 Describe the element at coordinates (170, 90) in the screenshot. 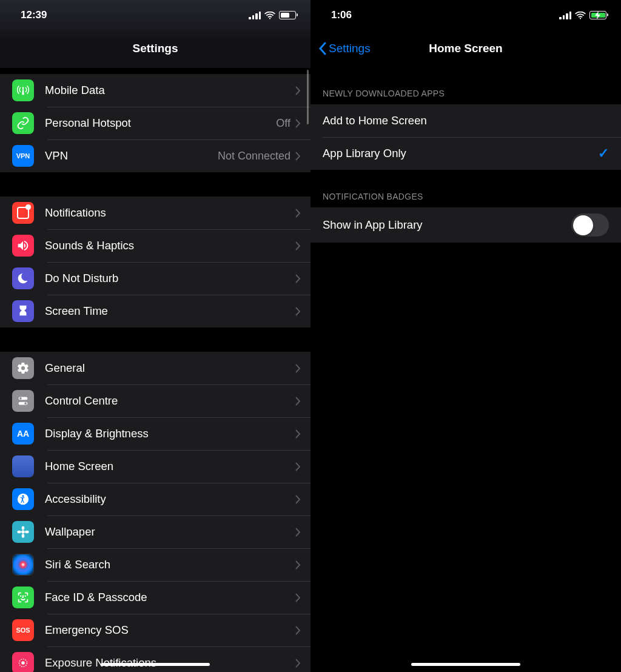

I see `row-label: Mobile Data` at that location.